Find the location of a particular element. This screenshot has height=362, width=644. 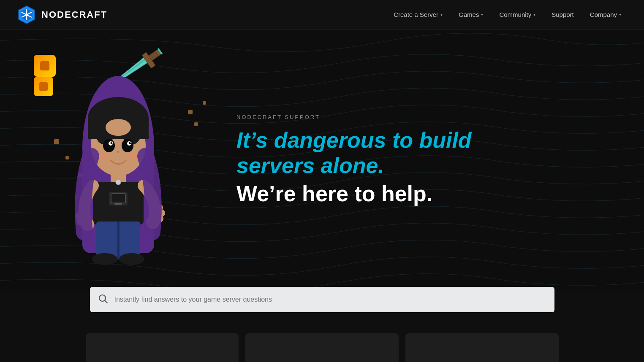

hero-heading-cyan: It’s dangerous to build servers alone. is located at coordinates (372, 153).